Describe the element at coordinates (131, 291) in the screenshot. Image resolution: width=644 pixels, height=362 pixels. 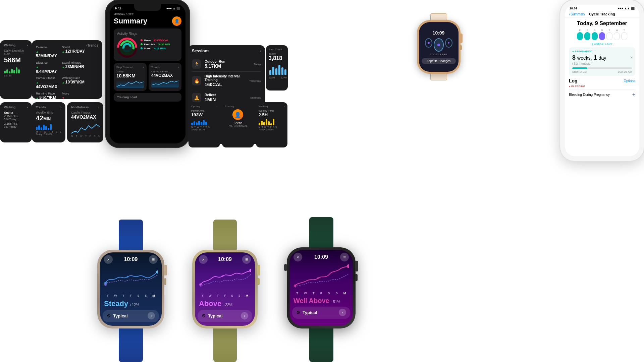
I see `watch-ultra-1: × 10:09 ≡` at that location.